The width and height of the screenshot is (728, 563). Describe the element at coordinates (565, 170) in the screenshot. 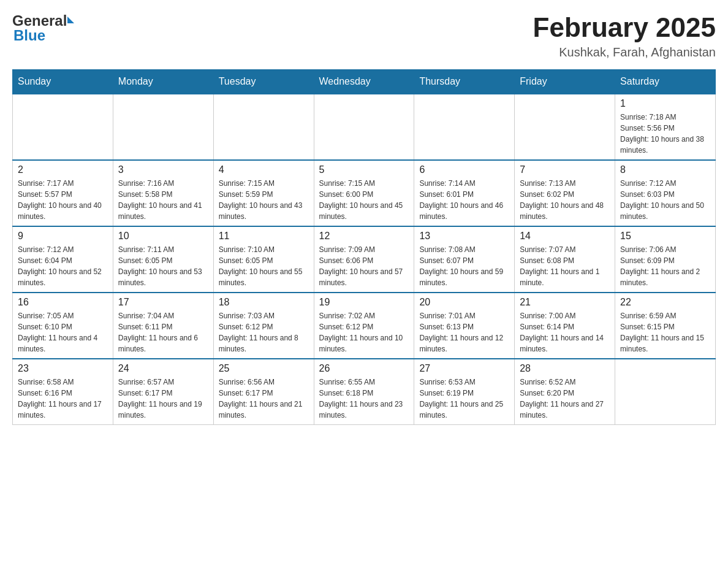

I see `day-number: 7` at that location.